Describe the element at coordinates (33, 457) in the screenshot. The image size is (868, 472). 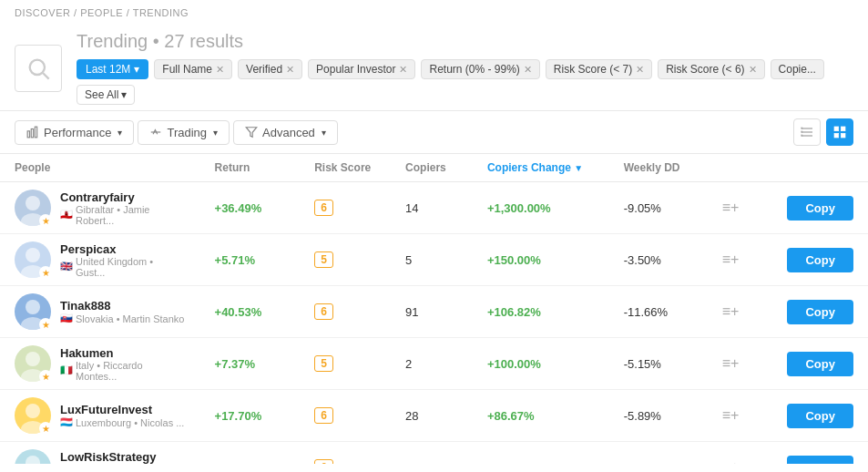
I see `avatar-wrap: ★` at that location.